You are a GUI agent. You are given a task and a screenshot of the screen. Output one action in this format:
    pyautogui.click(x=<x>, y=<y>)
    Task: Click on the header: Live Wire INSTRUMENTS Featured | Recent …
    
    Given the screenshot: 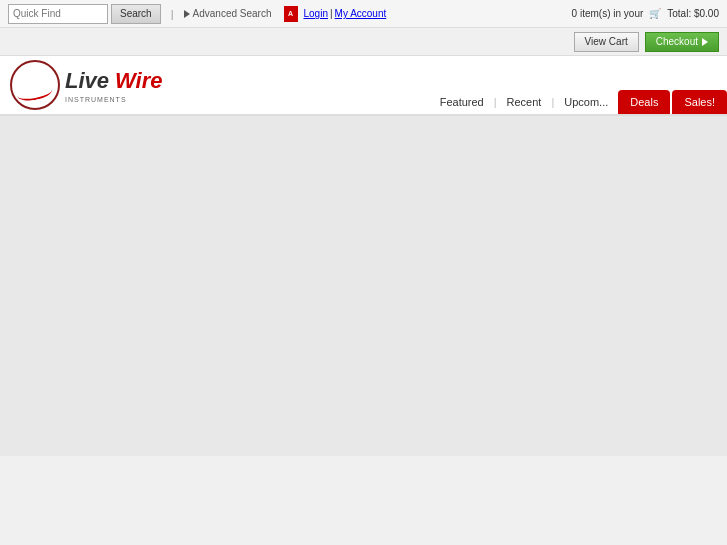 What is the action you would take?
    pyautogui.click(x=364, y=86)
    